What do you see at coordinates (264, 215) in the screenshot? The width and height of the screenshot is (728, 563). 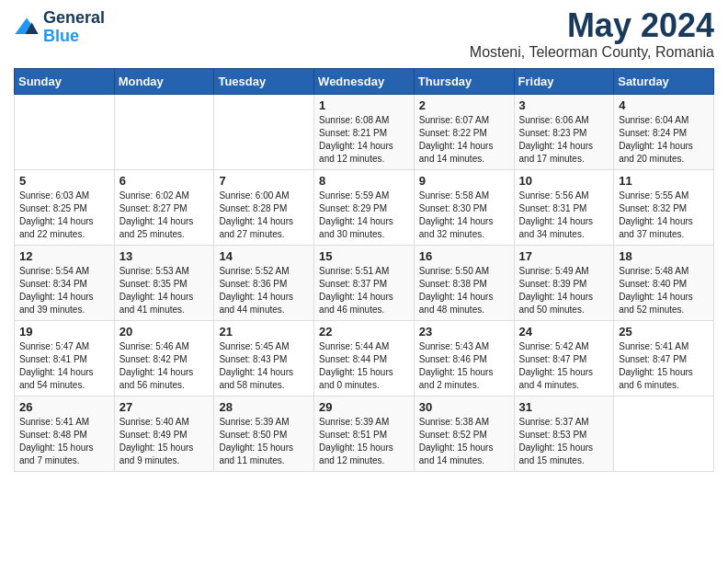 I see `day-info: Sunrise: 6:00 AM Sunset: 8:28 PM Dayligh…` at bounding box center [264, 215].